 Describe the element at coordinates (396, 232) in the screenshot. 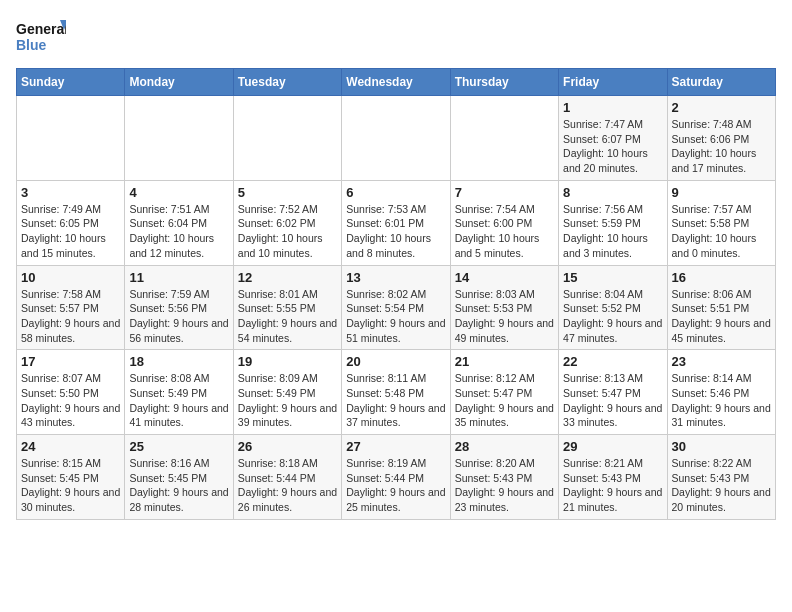

I see `day-info: Sunrise: 7:53 AM Sunset: 6:01 PM Dayligh…` at that location.